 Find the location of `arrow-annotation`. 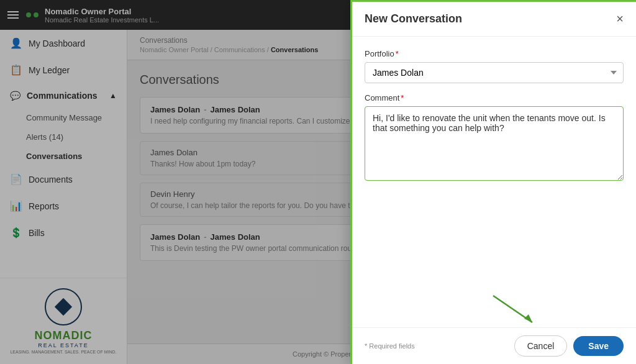

arrow-annotation is located at coordinates (515, 309).